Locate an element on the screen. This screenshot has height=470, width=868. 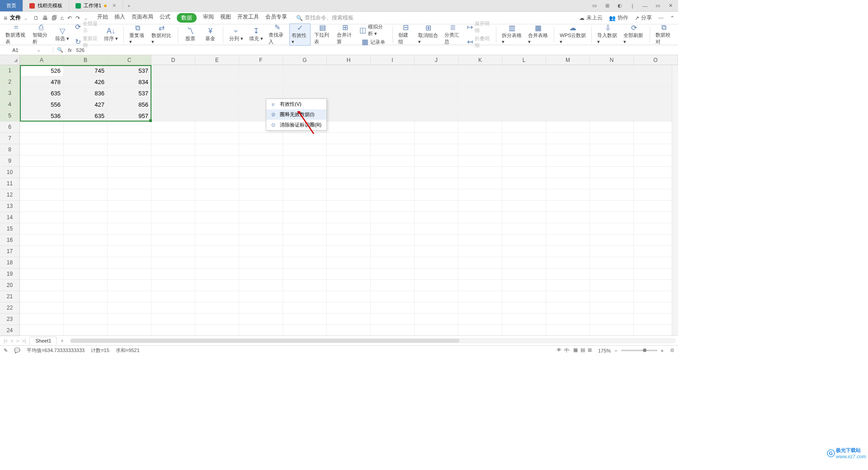
cell-L4 is located at coordinates (524, 105).